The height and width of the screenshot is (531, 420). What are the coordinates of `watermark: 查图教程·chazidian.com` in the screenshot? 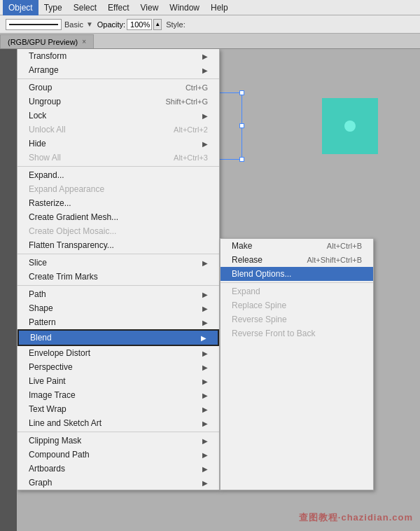 It's located at (356, 518).